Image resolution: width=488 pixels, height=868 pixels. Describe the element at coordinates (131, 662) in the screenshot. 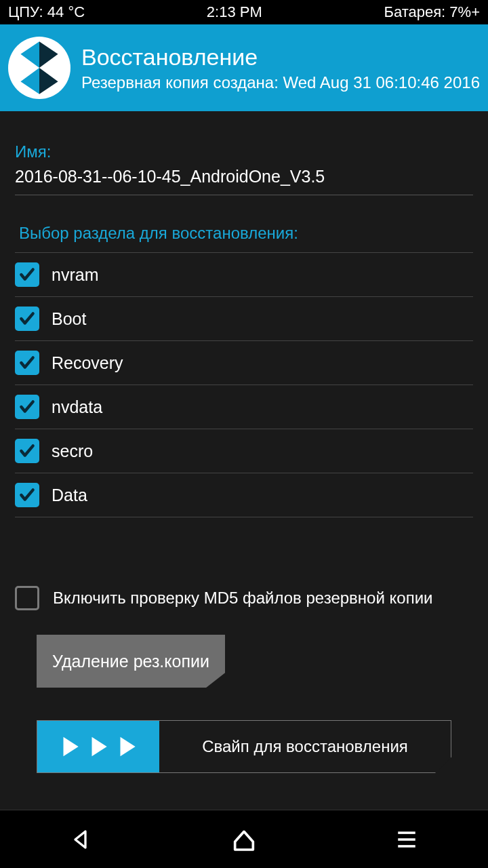

I see `delete-button-label: Удаление рез.копии` at that location.